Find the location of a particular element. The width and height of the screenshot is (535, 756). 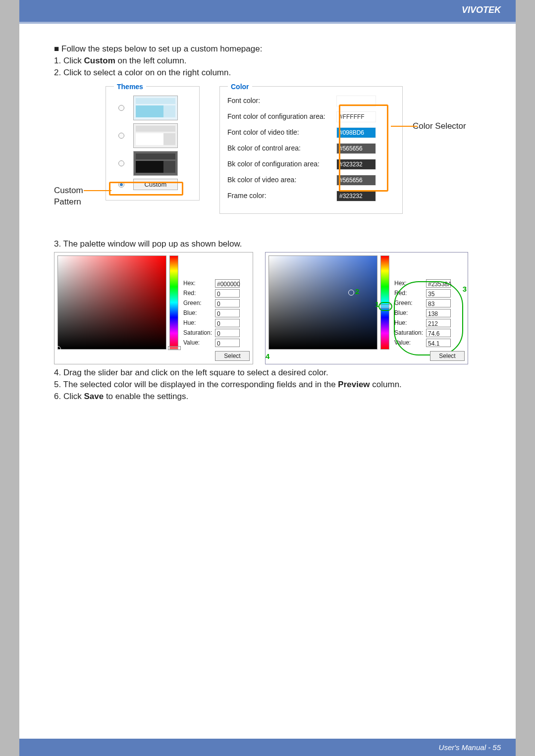

palette-inputs: Hex:#23538A Red:35 Green:83 Blue:138 Hue… is located at coordinates (424, 302).